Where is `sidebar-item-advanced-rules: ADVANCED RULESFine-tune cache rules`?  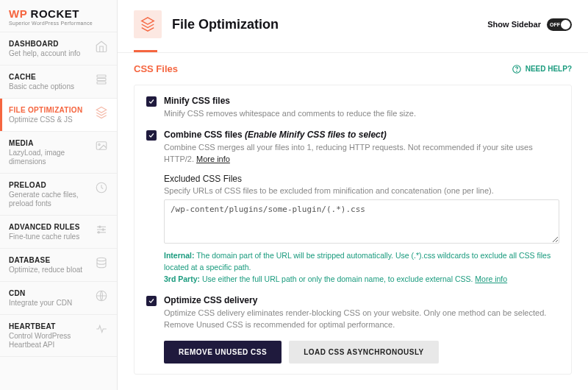
sidebar-item-advanced-rules: ADVANCED RULESFine-tune cache rules is located at coordinates (59, 233).